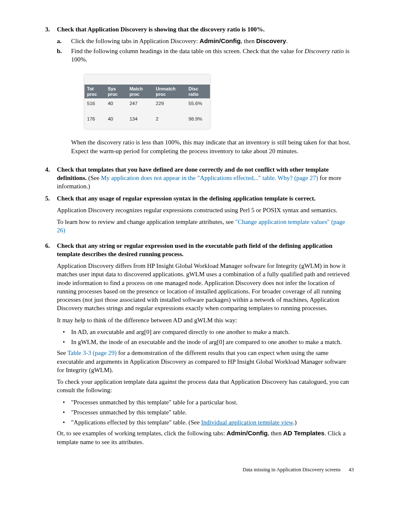 Image resolution: width=399 pixels, height=532 pixels. What do you see at coordinates (146, 222) in the screenshot?
I see `text: To learn how to review and change applic…` at bounding box center [146, 222].